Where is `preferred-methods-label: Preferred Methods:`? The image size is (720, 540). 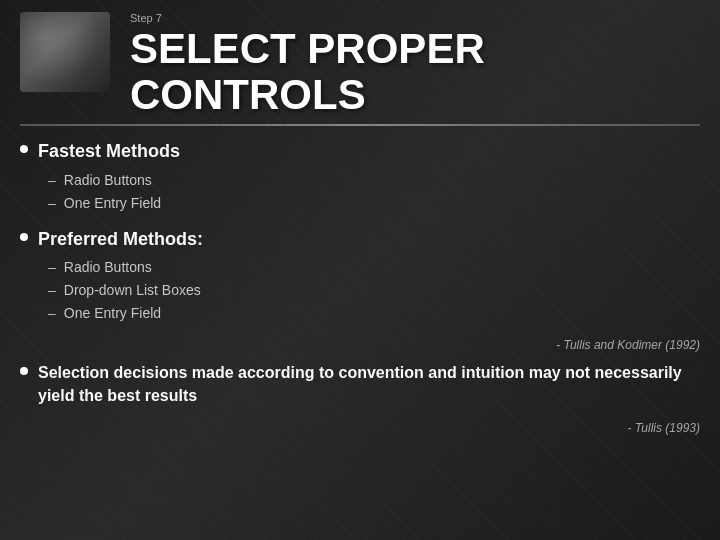 preferred-methods-label: Preferred Methods: is located at coordinates (120, 240).